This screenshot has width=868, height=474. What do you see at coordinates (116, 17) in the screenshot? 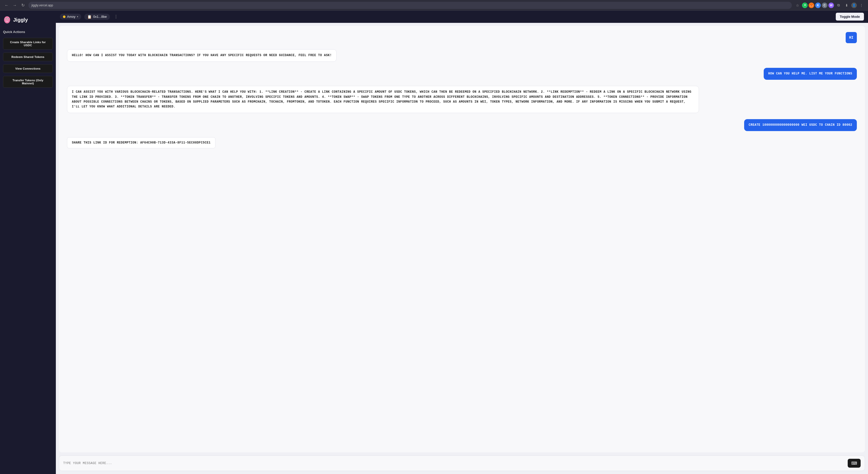
I see `more-options-button: ⋮` at bounding box center [116, 17].